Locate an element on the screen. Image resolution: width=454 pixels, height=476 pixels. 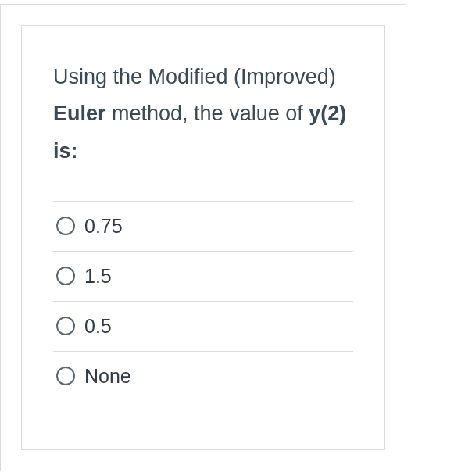
option-2: 0.5 is located at coordinates (203, 327).